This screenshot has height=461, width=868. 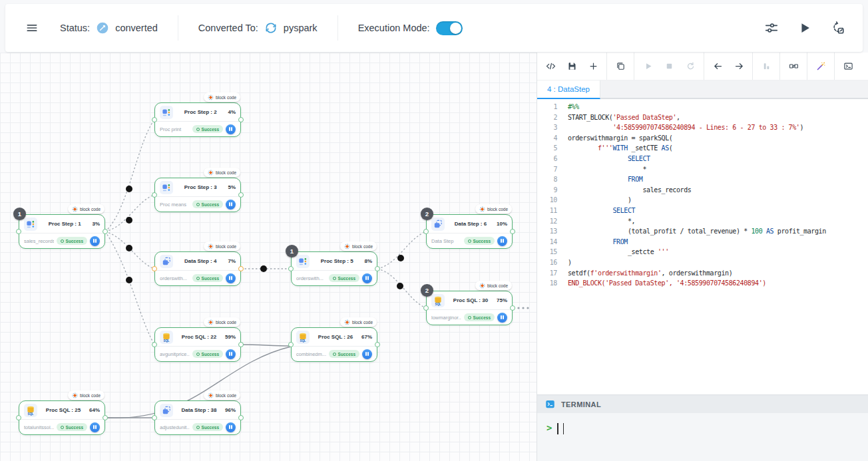 I want to click on graph-node-6: 2block codeData Step : 610%Data StepSucc…, so click(x=469, y=231).